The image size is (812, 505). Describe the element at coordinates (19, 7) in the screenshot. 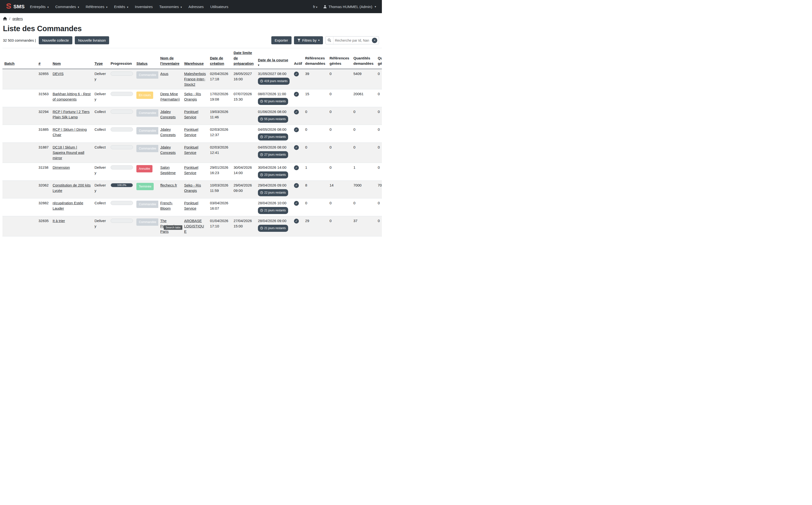

I see `brand-name: SMS` at that location.